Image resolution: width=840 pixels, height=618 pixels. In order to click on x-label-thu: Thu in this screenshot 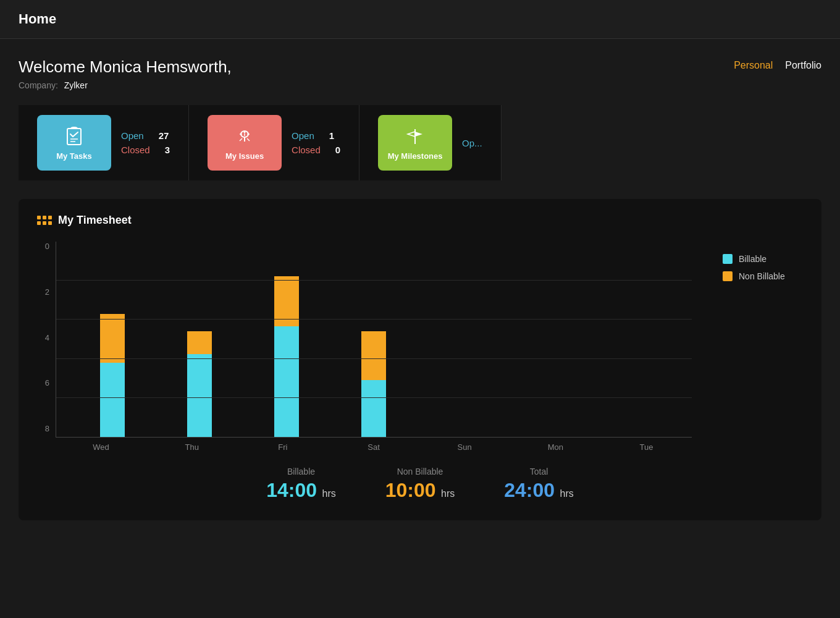, I will do `click(191, 445)`.